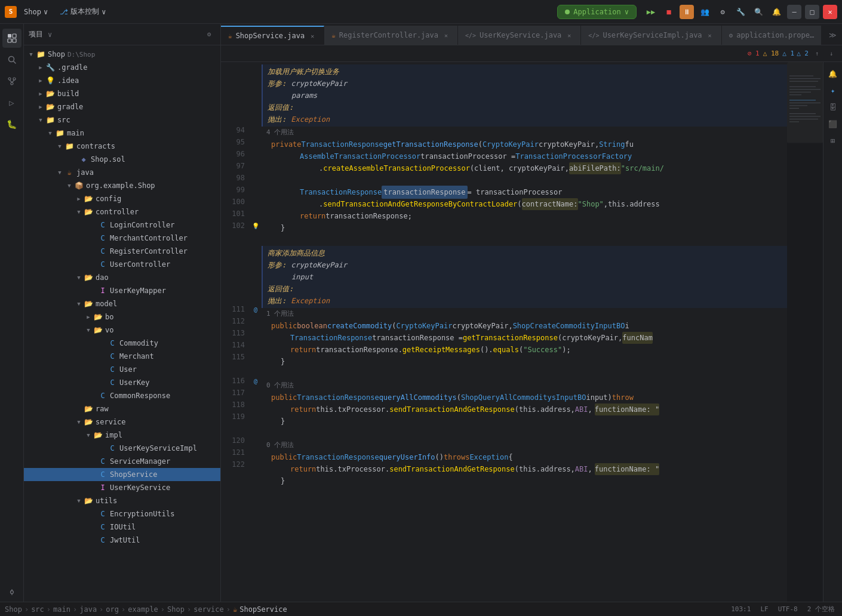 This screenshot has height=616, width=842. I want to click on search-button: 🔍, so click(758, 12).